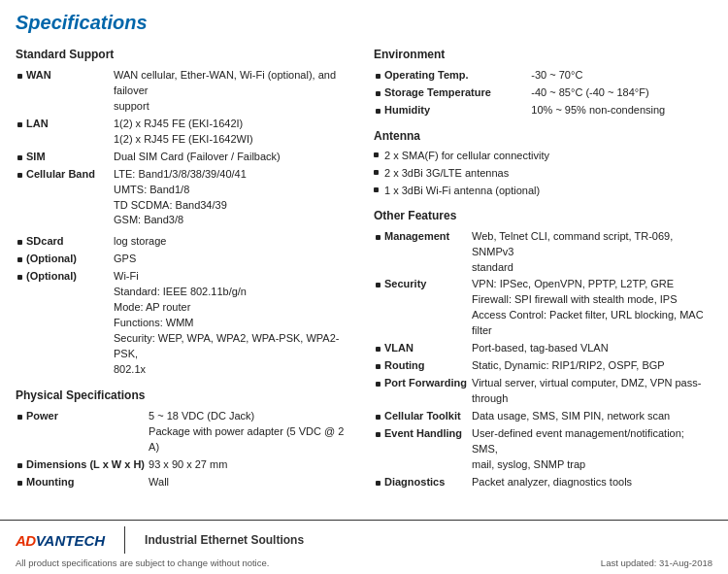 This screenshot has width=728, height=574. What do you see at coordinates (70, 540) in the screenshot?
I see `logo-vantech: VANTECH` at bounding box center [70, 540].